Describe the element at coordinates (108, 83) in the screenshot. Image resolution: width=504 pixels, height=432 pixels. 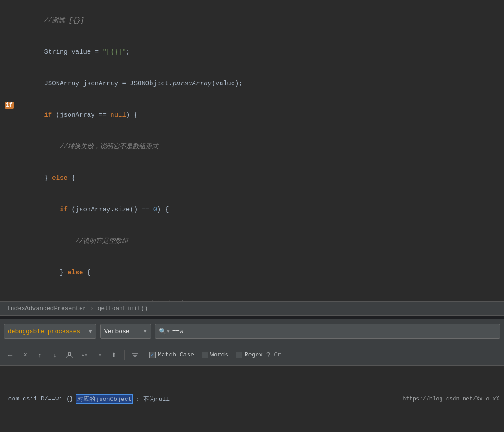
I see `code-text: JSONArray jsonArray = JSONObject.` at that location.